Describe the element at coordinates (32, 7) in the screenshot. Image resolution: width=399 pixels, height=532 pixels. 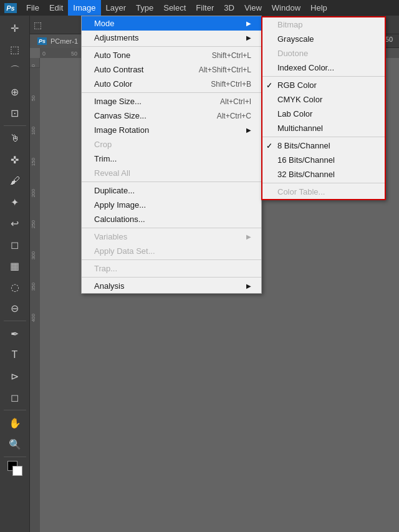
I see `menu-file: File` at that location.